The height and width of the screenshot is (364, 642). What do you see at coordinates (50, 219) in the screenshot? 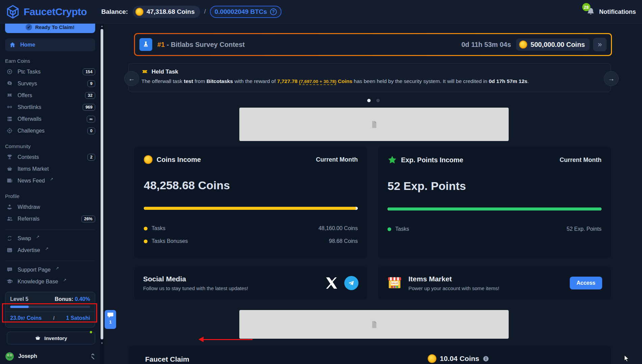
I see `sidebar-item-referrals: Referrals 26%` at bounding box center [50, 219].